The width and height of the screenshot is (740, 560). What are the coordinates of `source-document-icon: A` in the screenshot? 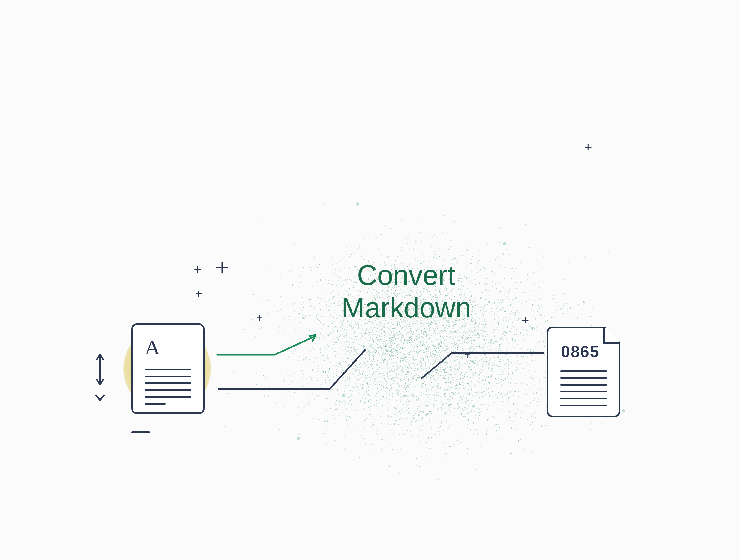 It's located at (168, 369).